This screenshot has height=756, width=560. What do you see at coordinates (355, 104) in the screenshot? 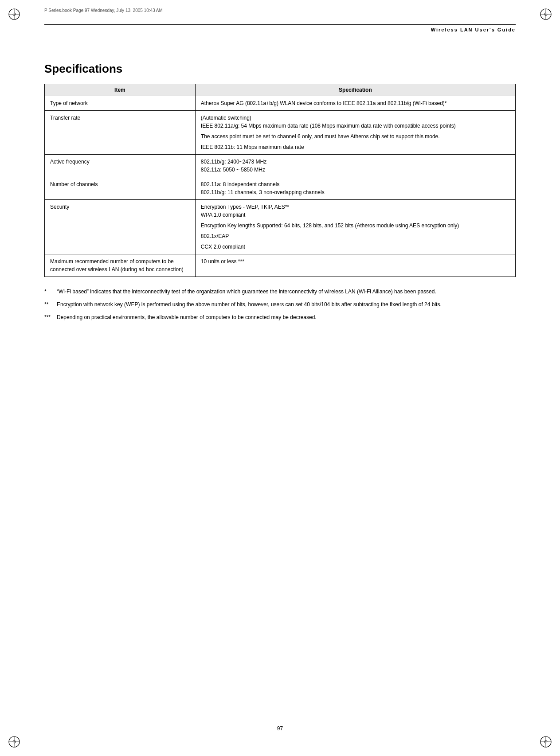
I see `table-cell-spec-0: Atheros Super AG (802.11a+b/g) WLAN devi…` at bounding box center [355, 104].